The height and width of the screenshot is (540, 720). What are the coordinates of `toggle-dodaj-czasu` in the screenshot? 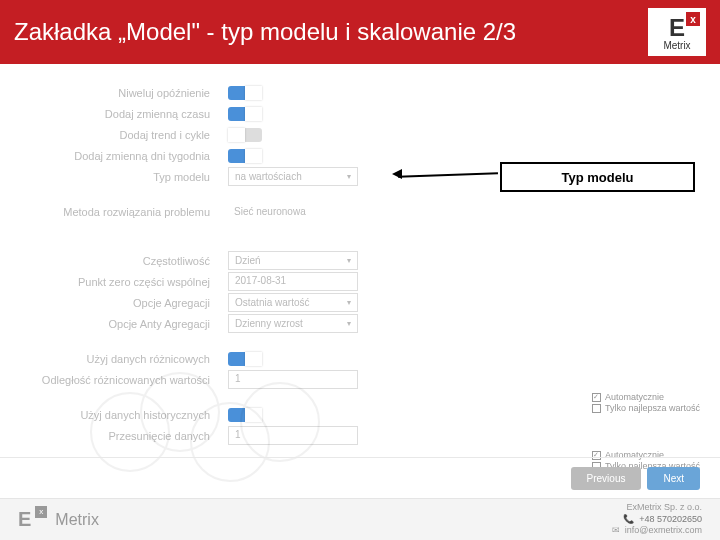 It's located at (245, 114).